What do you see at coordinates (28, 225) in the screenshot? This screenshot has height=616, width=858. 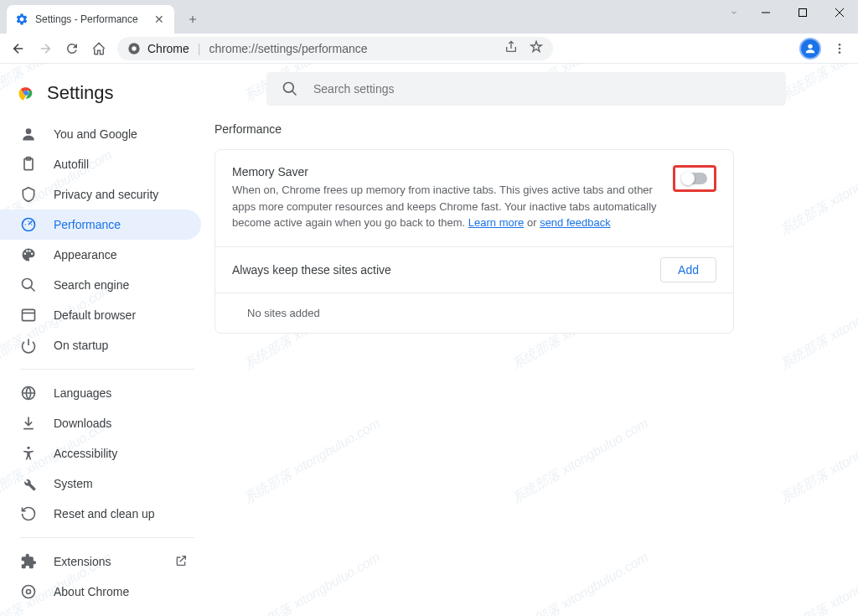 I see `speedometer-icon` at bounding box center [28, 225].